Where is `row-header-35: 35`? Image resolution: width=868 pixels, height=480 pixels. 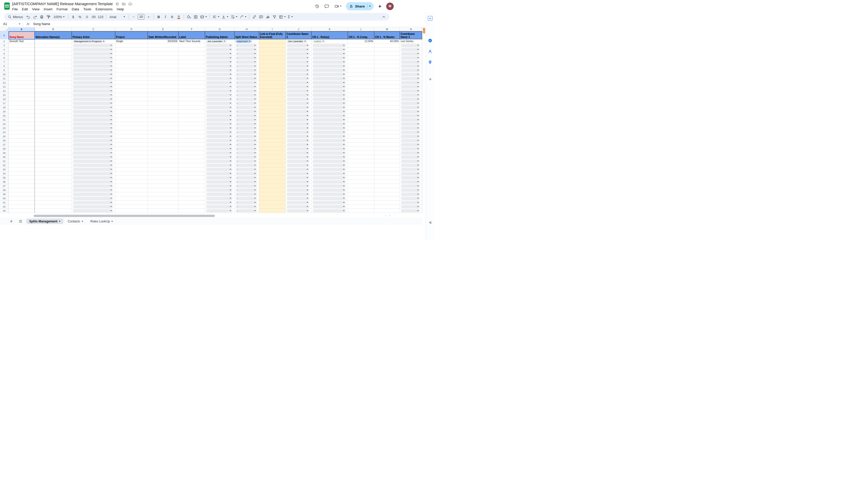 row-header-35: 35 is located at coordinates (4, 178).